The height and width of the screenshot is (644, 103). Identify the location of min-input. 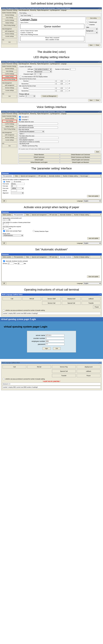
(20, 264).